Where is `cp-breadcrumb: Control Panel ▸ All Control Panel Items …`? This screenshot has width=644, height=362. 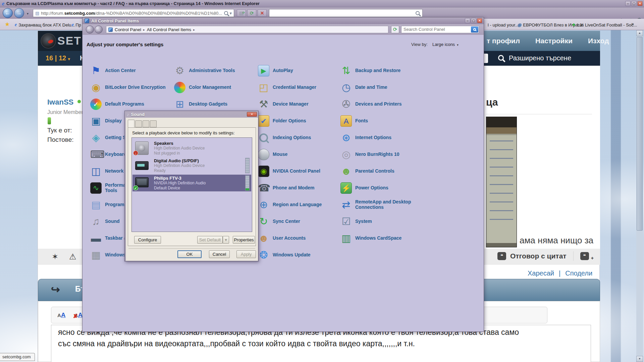
cp-breadcrumb: Control Panel ▸ All Control Panel Items … is located at coordinates (247, 29).